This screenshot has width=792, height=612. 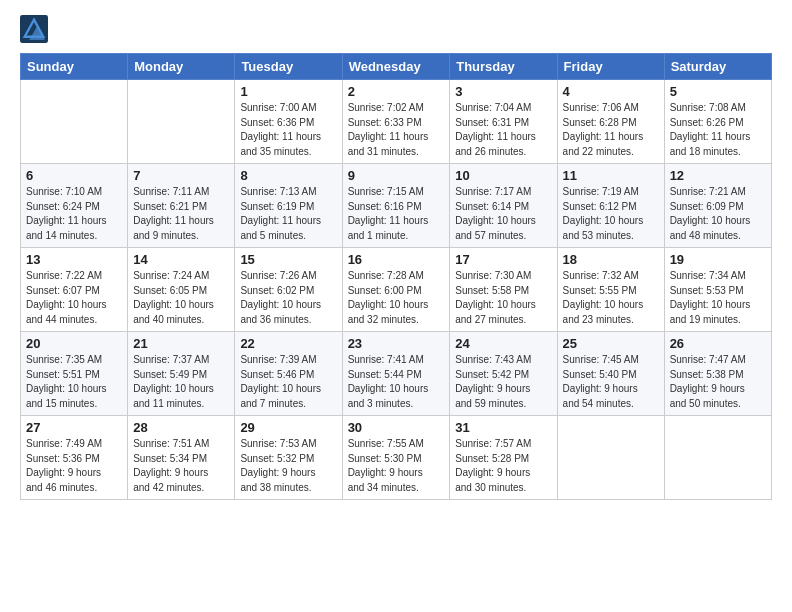 What do you see at coordinates (74, 67) in the screenshot?
I see `calendar-header-sunday: Sunday` at bounding box center [74, 67].